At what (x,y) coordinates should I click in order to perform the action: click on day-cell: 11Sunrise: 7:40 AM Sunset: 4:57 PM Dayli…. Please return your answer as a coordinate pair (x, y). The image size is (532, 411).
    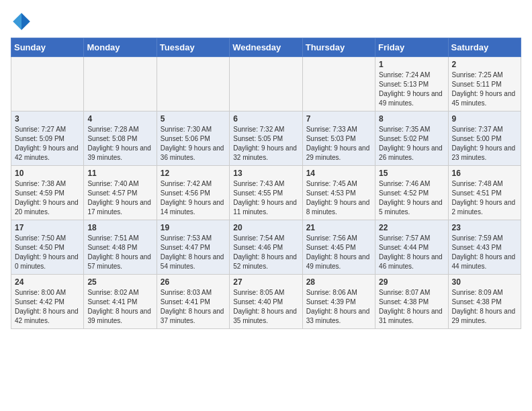
    Looking at the image, I should click on (120, 193).